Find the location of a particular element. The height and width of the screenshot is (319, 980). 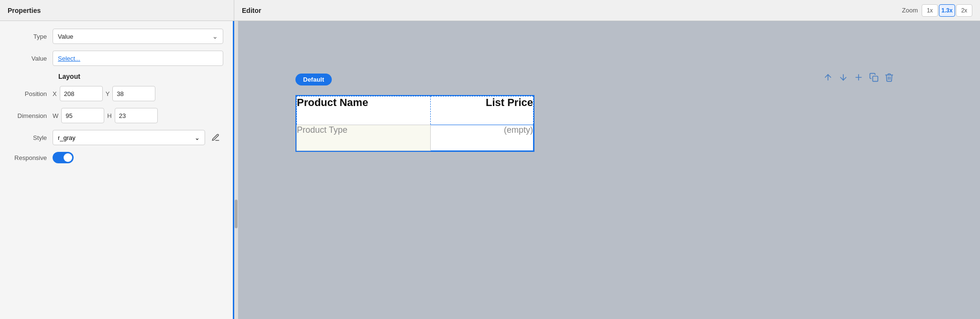

style-label: Style is located at coordinates (31, 138).